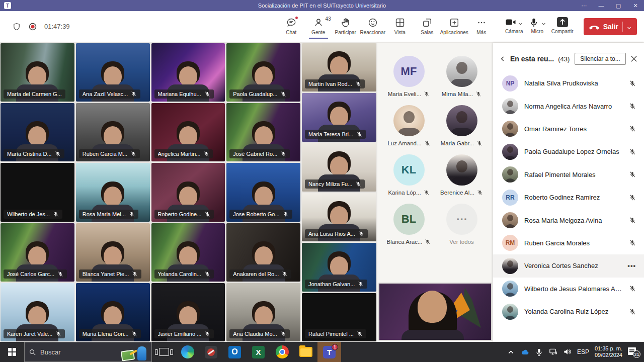  What do you see at coordinates (282, 352) in the screenshot?
I see `taskbar-chrome-button` at bounding box center [282, 352].